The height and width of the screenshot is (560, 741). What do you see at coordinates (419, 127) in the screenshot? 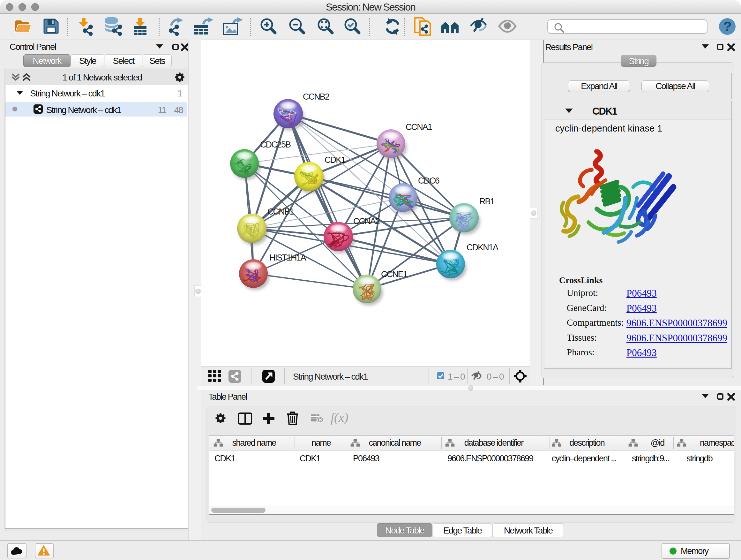
I see `svg-text: CCNA1` at bounding box center [419, 127].